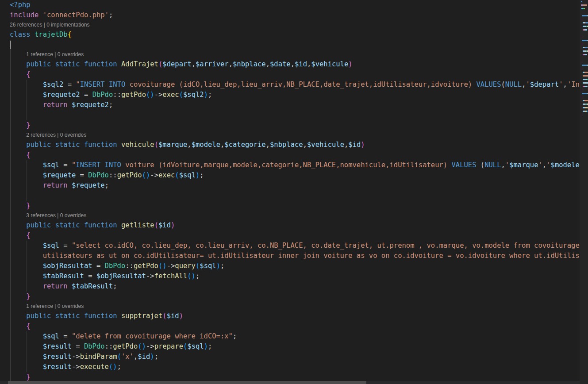  What do you see at coordinates (119, 225) in the screenshot?
I see `code-token` at bounding box center [119, 225].